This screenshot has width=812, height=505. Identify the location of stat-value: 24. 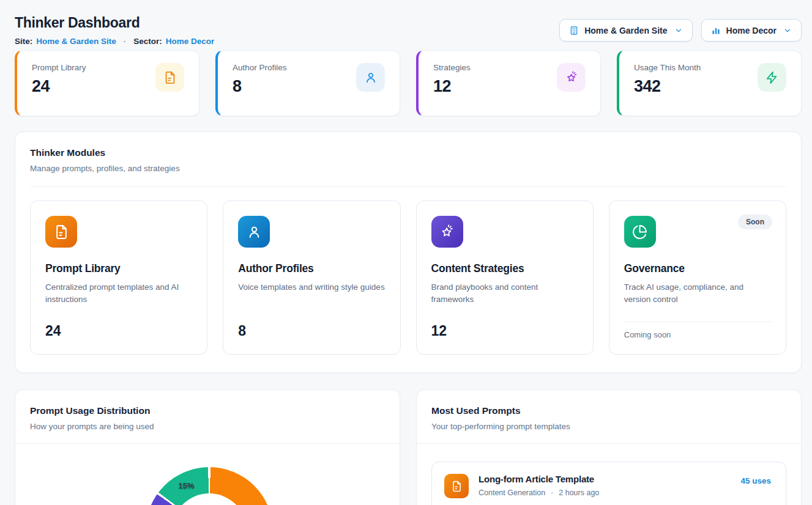
(59, 87).